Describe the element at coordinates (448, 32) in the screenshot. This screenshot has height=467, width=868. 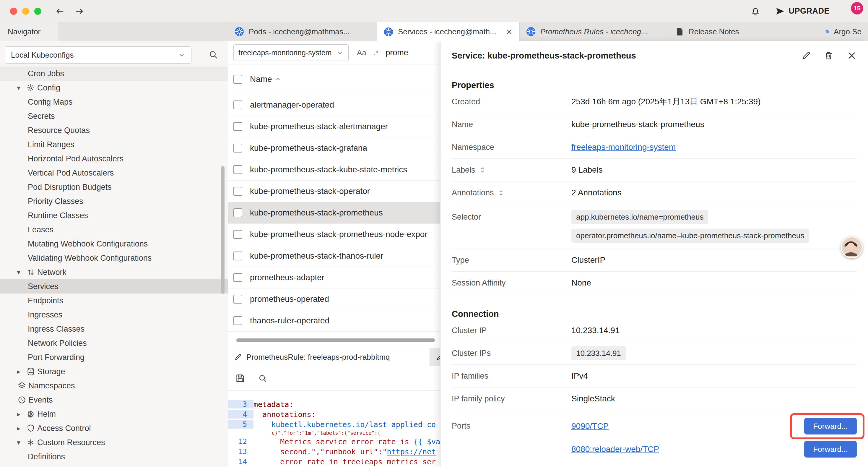
I see `tab-services: Services - icecheng@math...` at that location.